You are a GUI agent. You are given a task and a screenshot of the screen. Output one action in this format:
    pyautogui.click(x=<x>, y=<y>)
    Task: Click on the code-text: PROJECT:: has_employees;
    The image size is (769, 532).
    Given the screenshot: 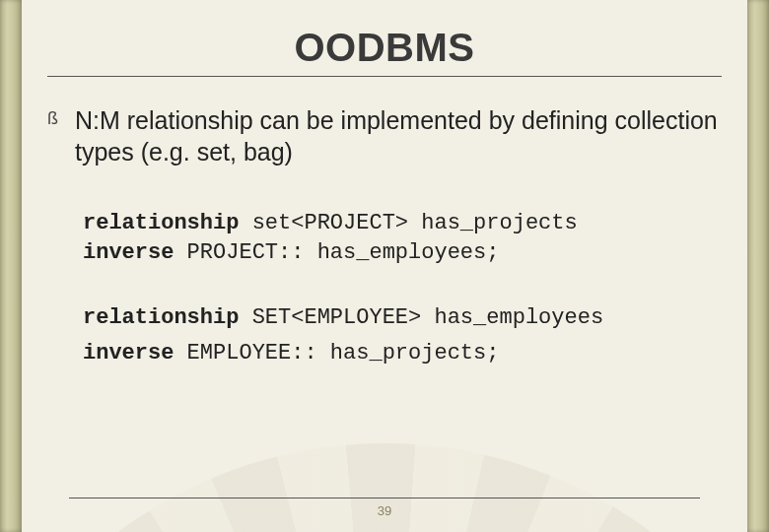 What is the action you would take?
    pyautogui.click(x=336, y=252)
    